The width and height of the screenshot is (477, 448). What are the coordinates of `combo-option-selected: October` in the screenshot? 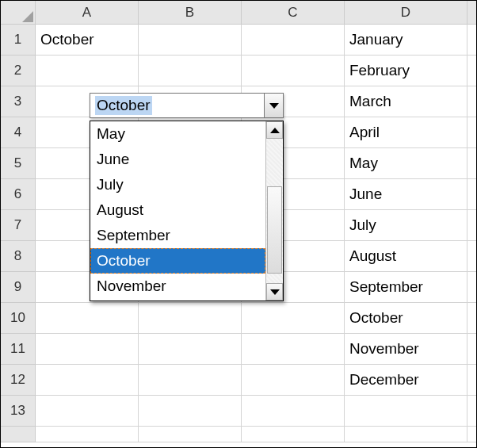 It's located at (177, 261).